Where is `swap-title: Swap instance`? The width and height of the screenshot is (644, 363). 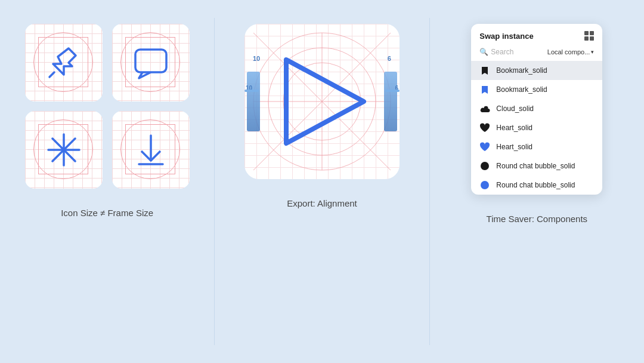 swap-title: Swap instance is located at coordinates (506, 36).